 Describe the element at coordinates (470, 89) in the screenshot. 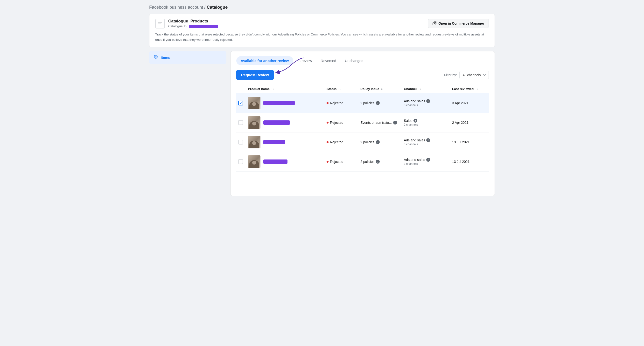

I see `col-last-reviewed: Last reviewed ↑↓` at that location.